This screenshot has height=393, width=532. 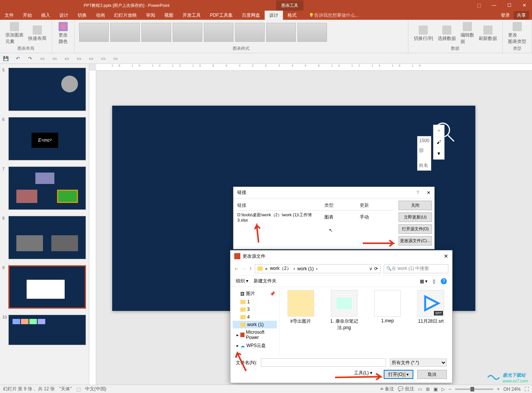 I want to click on zoom-slider, so click(x=474, y=389).